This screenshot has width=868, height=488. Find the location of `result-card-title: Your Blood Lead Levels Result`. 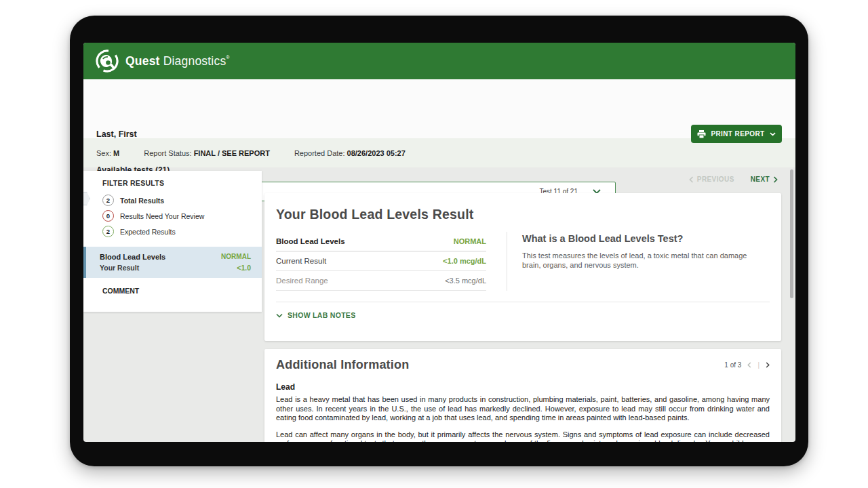

result-card-title: Your Blood Lead Levels Result is located at coordinates (523, 214).